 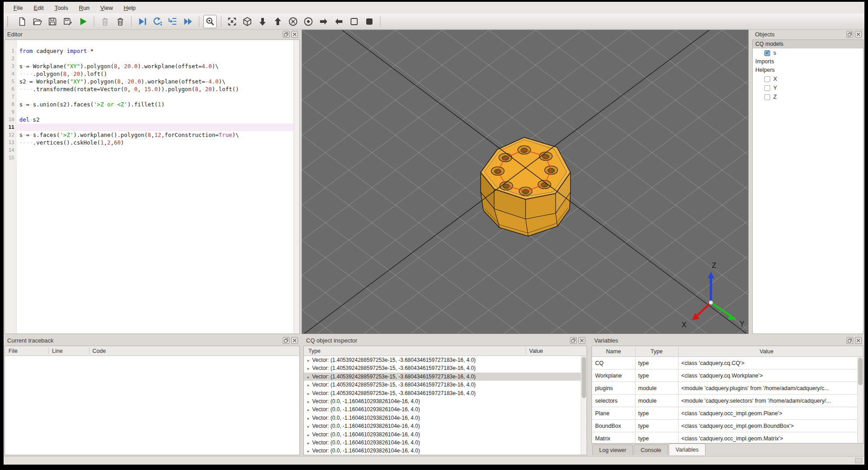 I want to click on code-line-12: 12s·=·s.faces('>Z').workplane().polygon(…, so click(x=152, y=135).